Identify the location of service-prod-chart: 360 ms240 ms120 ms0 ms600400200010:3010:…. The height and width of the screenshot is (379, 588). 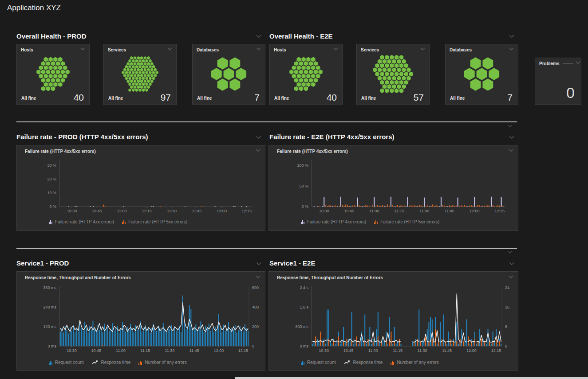
(141, 319).